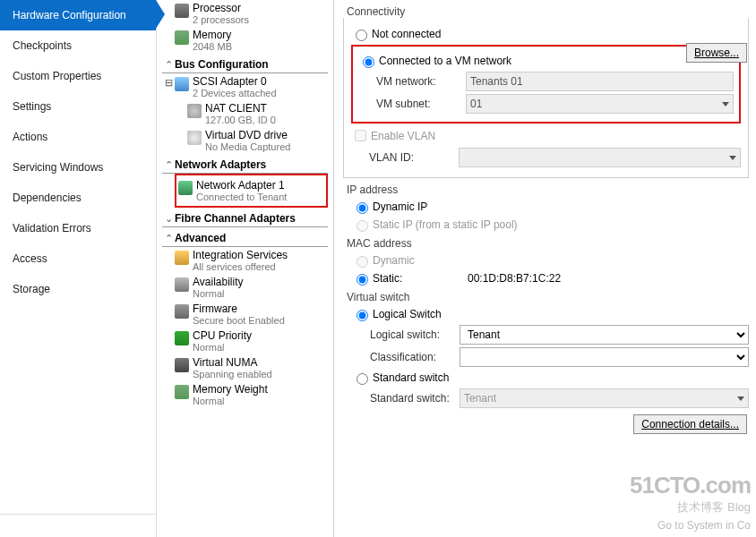  What do you see at coordinates (182, 84) in the screenshot?
I see `scsi-icon` at bounding box center [182, 84].